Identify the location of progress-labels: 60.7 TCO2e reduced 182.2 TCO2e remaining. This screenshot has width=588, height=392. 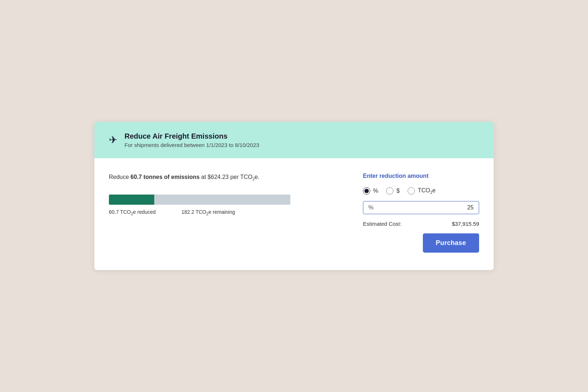
(225, 213).